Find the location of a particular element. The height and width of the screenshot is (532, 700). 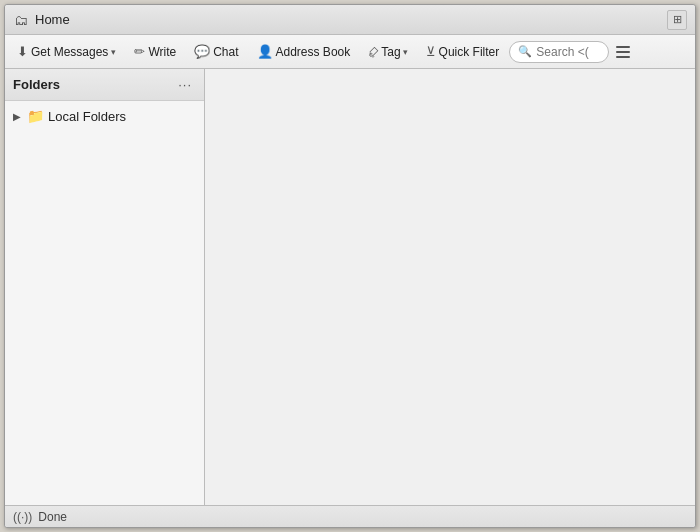

quick-filter-button: ⊻ Quick Filter is located at coordinates (463, 52).